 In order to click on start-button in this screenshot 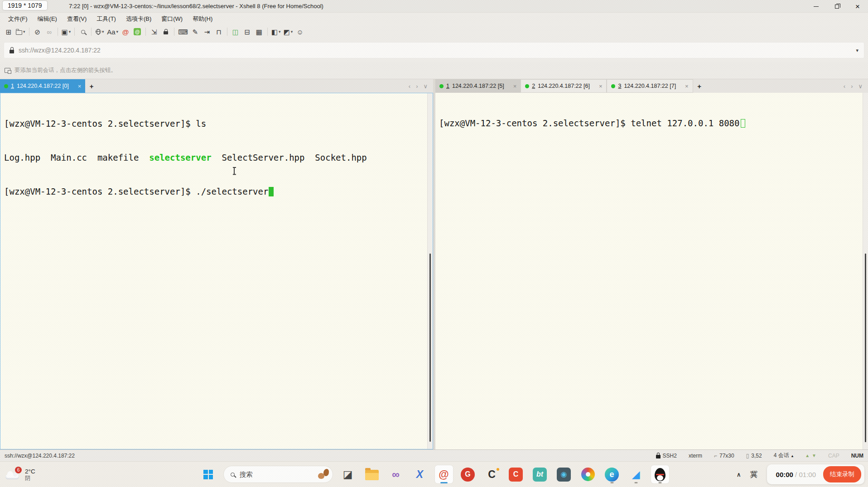, I will do `click(208, 474)`.